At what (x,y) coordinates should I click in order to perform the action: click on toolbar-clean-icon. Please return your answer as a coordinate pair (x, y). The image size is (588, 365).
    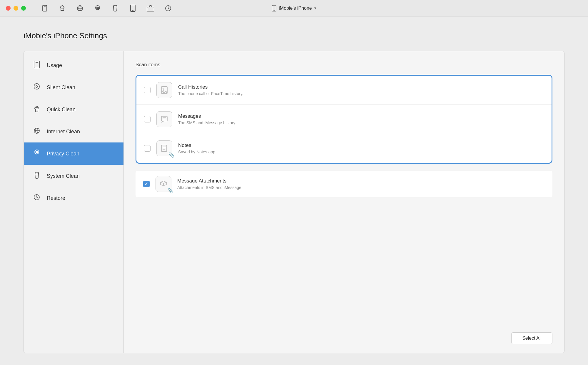
    Looking at the image, I should click on (62, 8).